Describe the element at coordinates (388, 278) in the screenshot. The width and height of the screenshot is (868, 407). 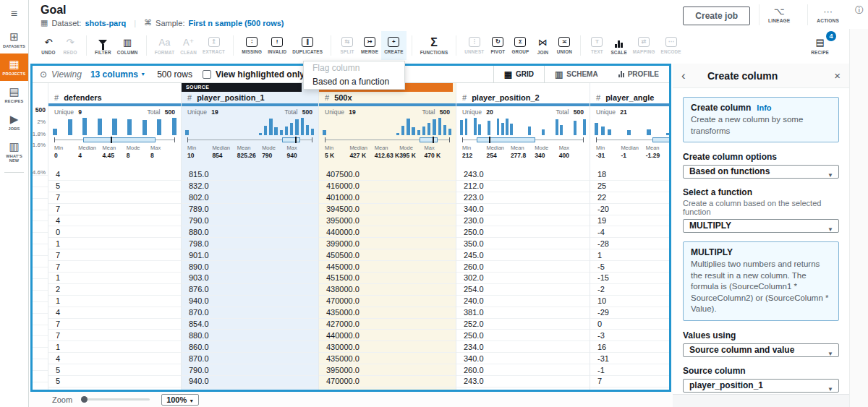
I see `cell-500x: 451500.0` at that location.